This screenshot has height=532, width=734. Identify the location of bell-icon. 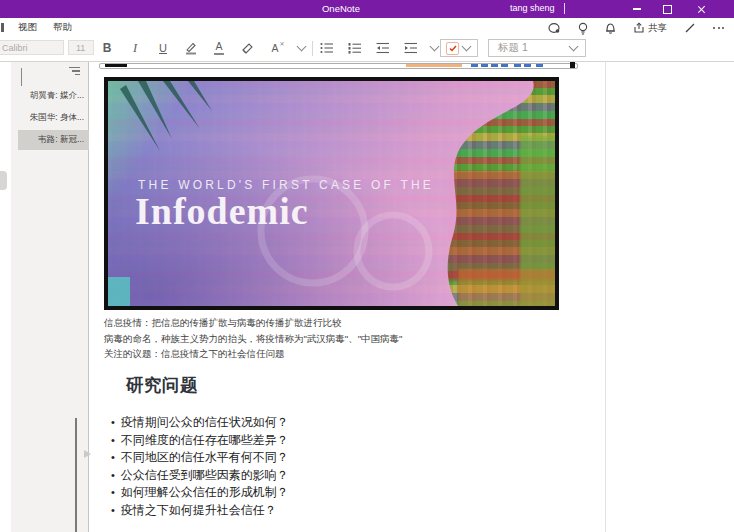
(610, 28).